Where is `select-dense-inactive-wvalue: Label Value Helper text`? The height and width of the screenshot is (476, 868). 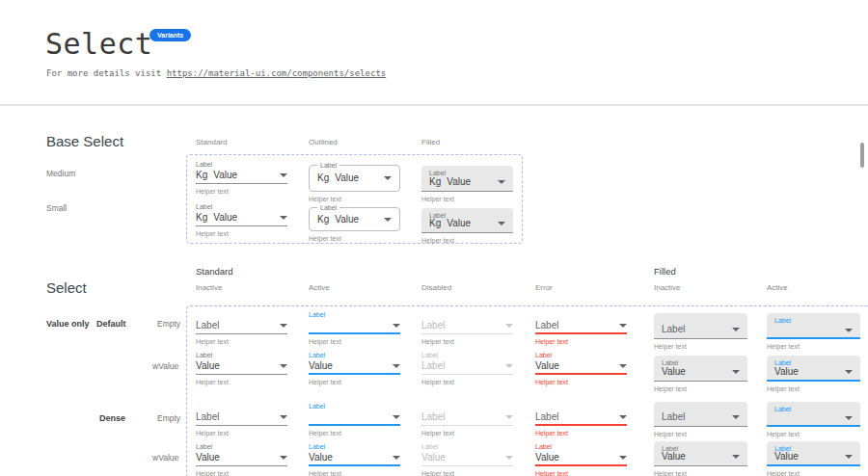 select-dense-inactive-wvalue: Label Value Helper text is located at coordinates (241, 459).